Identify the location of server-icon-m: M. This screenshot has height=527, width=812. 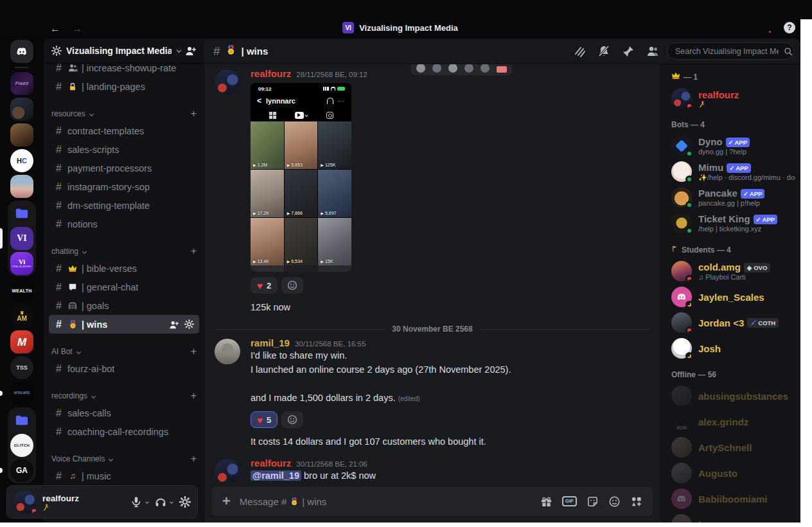
(22, 342).